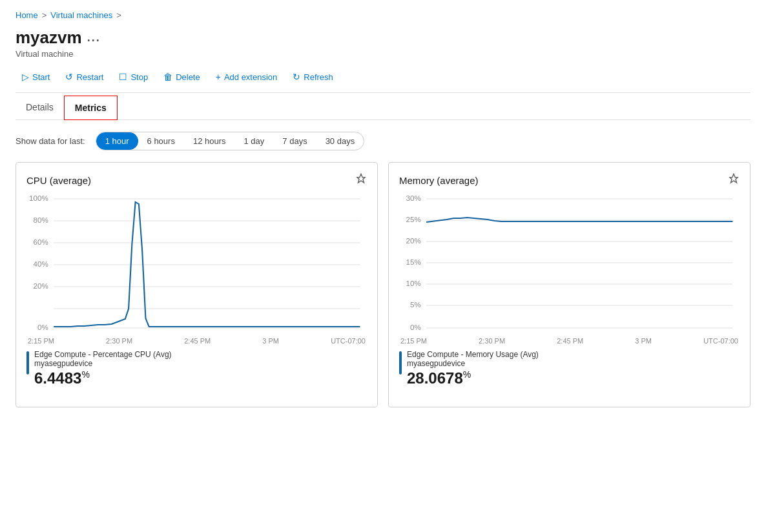 Image resolution: width=766 pixels, height=532 pixels. Describe the element at coordinates (218, 77) in the screenshot. I see `add-icon: +` at that location.